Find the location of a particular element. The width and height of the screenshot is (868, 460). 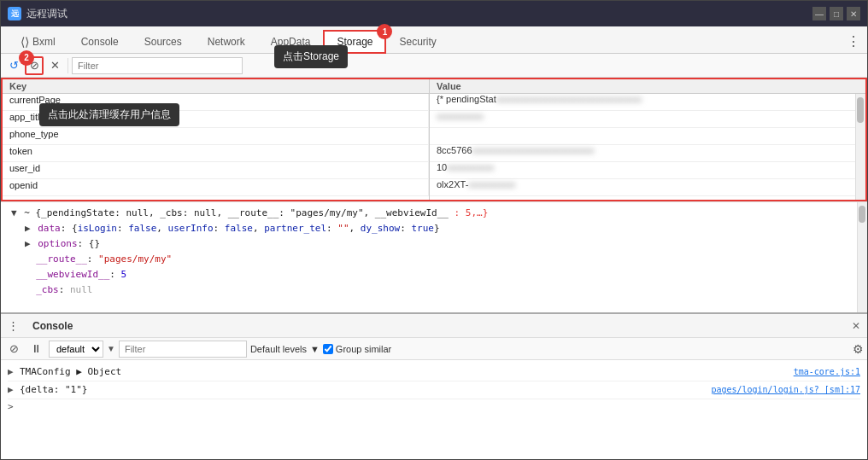

tab-bxml-label: Bxml is located at coordinates (44, 42).